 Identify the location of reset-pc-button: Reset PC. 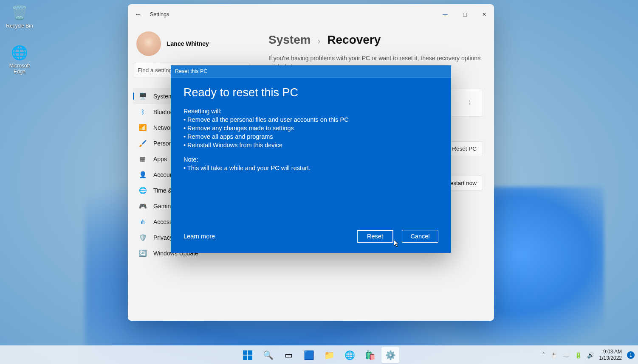
(464, 148).